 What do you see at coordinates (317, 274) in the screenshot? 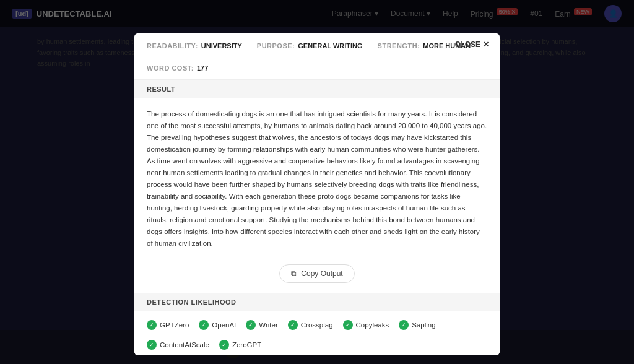
I see `copy-output-button: ⧉ Copy Output` at bounding box center [317, 274].